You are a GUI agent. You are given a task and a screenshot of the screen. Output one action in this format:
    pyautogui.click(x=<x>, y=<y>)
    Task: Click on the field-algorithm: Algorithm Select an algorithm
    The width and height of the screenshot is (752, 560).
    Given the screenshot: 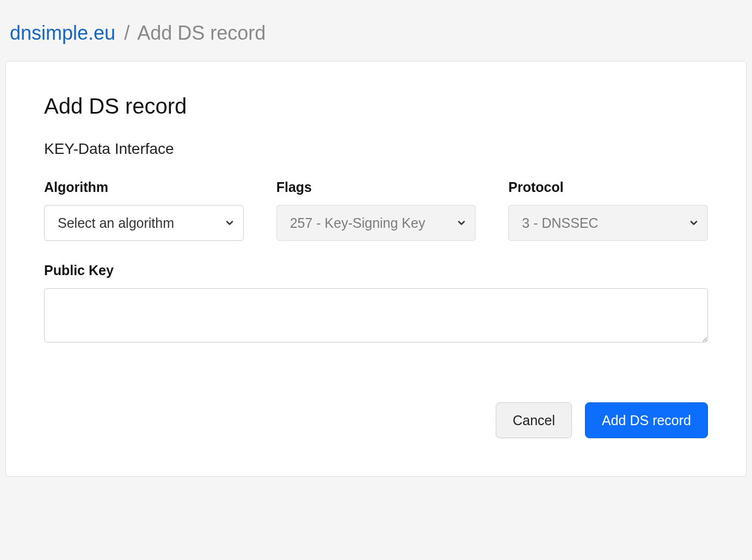 What is the action you would take?
    pyautogui.click(x=144, y=210)
    